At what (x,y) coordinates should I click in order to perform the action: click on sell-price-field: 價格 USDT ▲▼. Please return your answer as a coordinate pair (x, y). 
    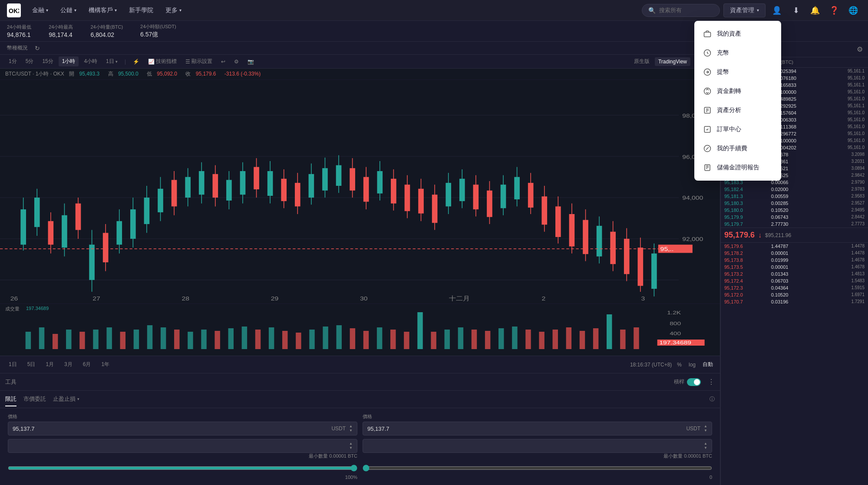
    Looking at the image, I should click on (538, 425).